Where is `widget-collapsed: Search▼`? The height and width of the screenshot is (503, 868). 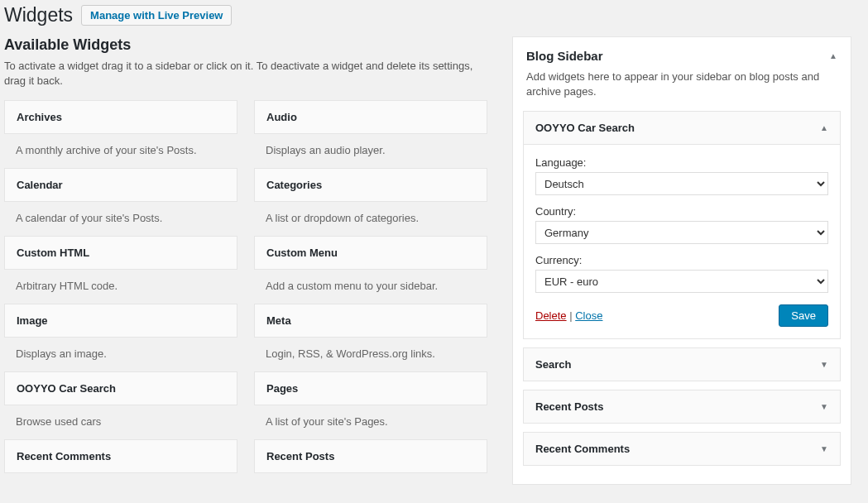
widget-collapsed: Search▼ is located at coordinates (682, 364).